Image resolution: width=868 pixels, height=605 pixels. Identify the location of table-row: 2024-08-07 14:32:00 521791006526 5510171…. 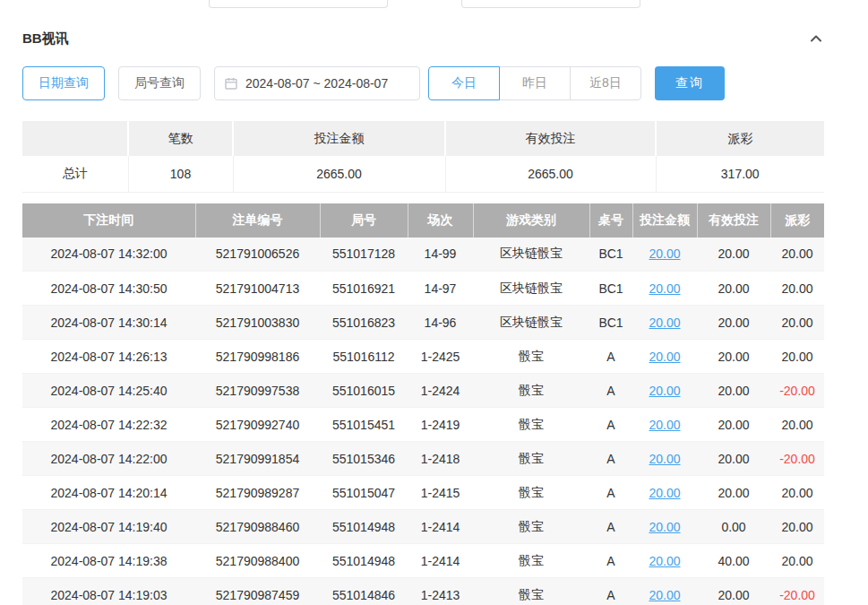
(423, 255).